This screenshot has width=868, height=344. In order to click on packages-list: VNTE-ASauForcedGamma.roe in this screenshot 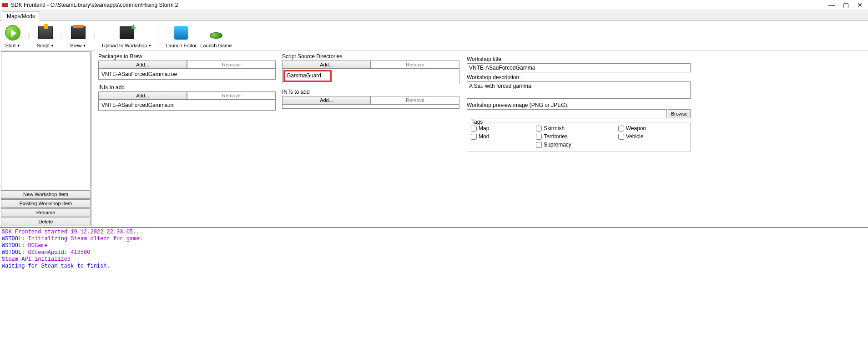, I will do `click(187, 74)`.